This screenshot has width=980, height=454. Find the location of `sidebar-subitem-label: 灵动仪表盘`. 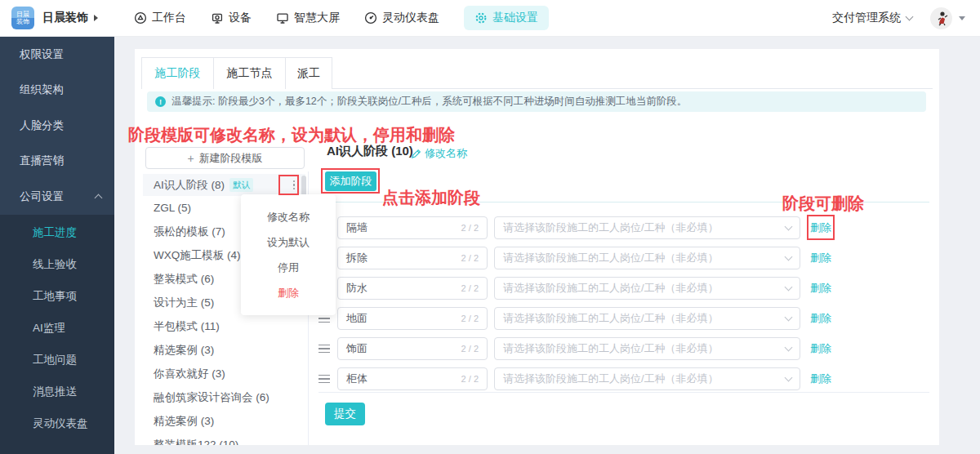

sidebar-subitem-label: 灵动仪表盘 is located at coordinates (60, 424).